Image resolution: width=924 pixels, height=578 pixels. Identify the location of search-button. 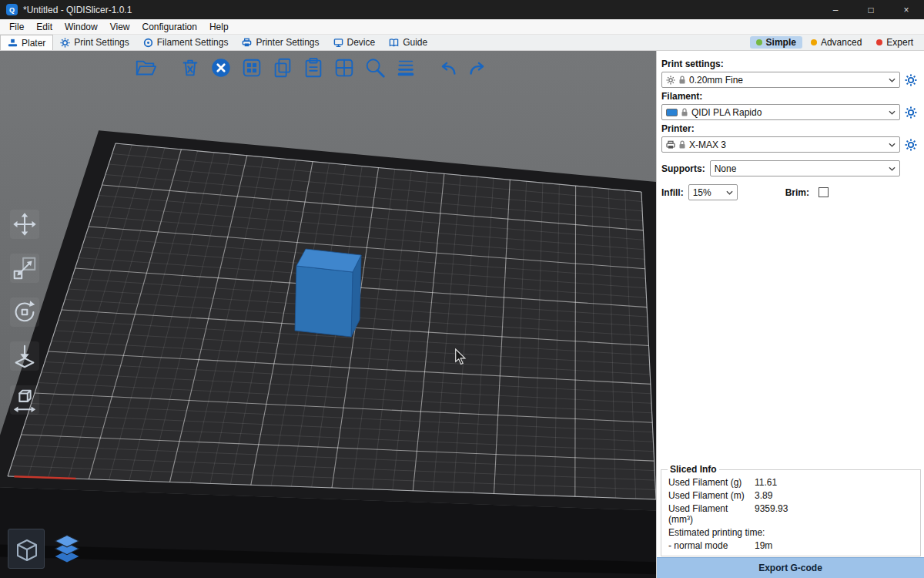
(375, 68).